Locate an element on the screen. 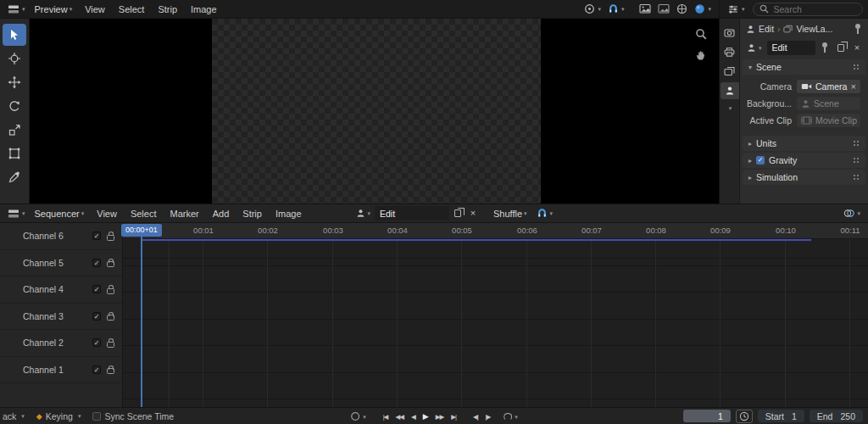 This screenshot has width=868, height=424. menu-view: View is located at coordinates (107, 214).